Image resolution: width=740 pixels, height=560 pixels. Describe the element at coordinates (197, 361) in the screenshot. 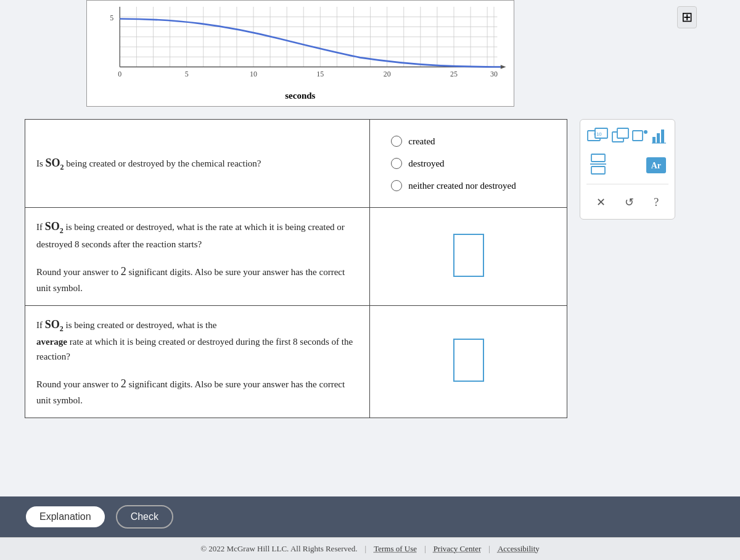

I see `question-3-cell: If SO2 is being created or destroyed, wh…` at that location.